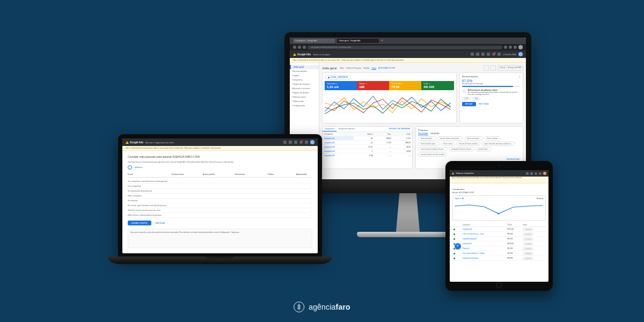 The image size is (644, 322). I want to click on table-row: campanha-remarketingR$ 8,00Qualificada, so click(499, 259).